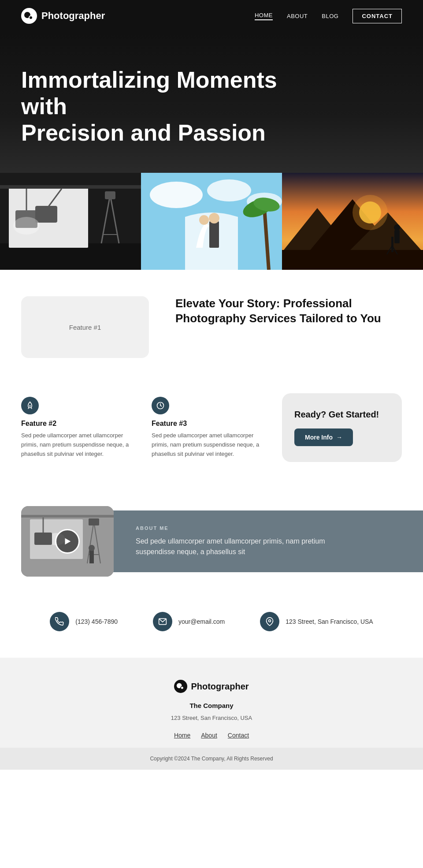 This screenshot has width=423, height=868. What do you see at coordinates (316, 622) in the screenshot?
I see `address-contact: 123 Street, San Francisco, USA` at bounding box center [316, 622].